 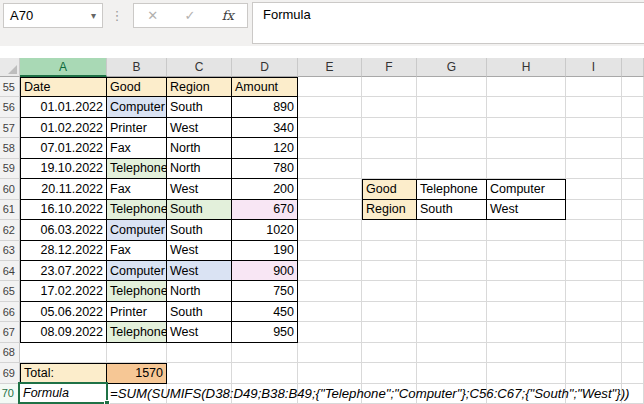 What do you see at coordinates (390, 148) in the screenshot?
I see `cell-F58` at bounding box center [390, 148].